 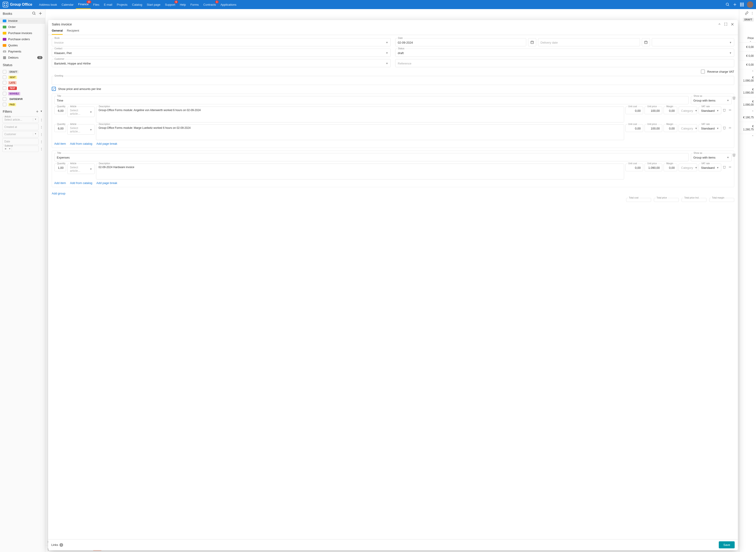 I want to click on save-button: Save, so click(x=727, y=545).